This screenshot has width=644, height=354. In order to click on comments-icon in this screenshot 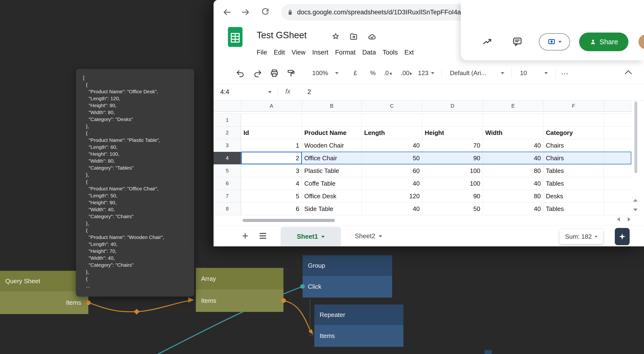, I will do `click(517, 42)`.